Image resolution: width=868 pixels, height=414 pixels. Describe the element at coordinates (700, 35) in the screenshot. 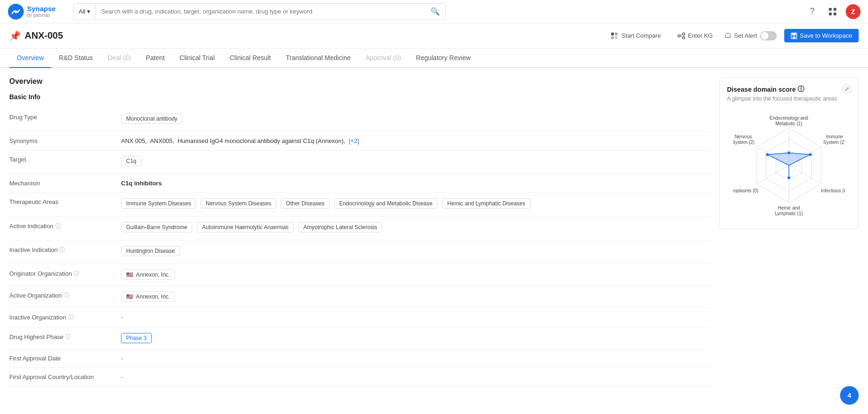

I see `enter-kg-label: Enter KG` at that location.